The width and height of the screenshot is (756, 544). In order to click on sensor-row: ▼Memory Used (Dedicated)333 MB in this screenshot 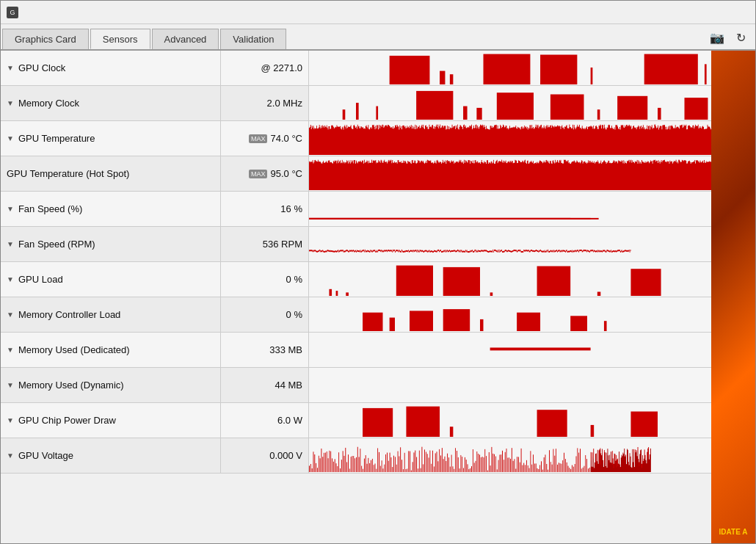, I will do `click(356, 350)`.